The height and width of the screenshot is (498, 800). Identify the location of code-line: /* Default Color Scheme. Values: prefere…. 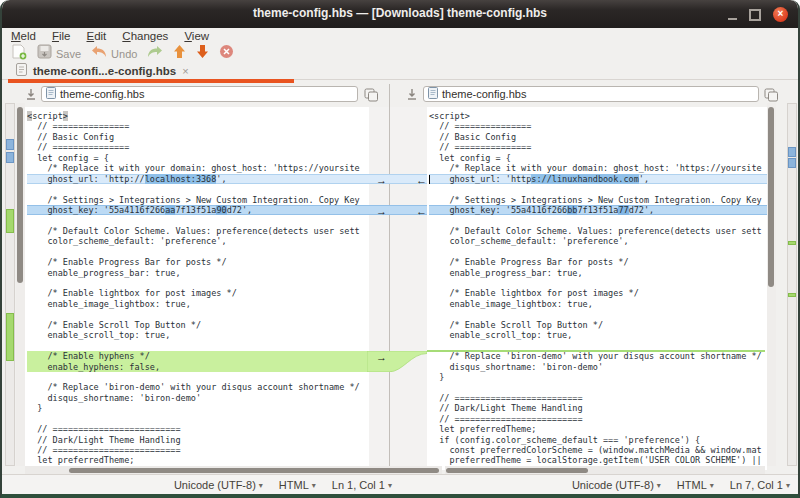
(198, 231).